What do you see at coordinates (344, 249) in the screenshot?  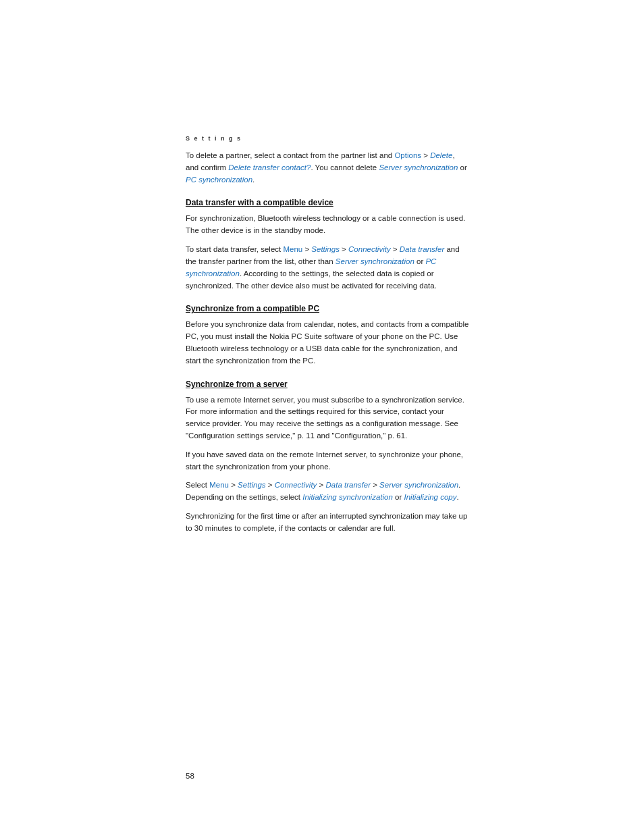 I see `s1-arrow2: >` at bounding box center [344, 249].